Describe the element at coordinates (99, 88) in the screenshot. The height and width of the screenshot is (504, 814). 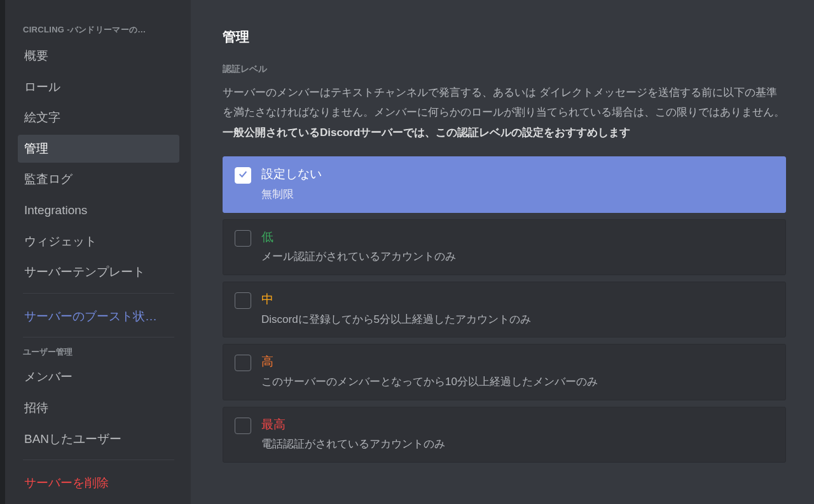
I see `sidebar-item-roles: ロール` at that location.